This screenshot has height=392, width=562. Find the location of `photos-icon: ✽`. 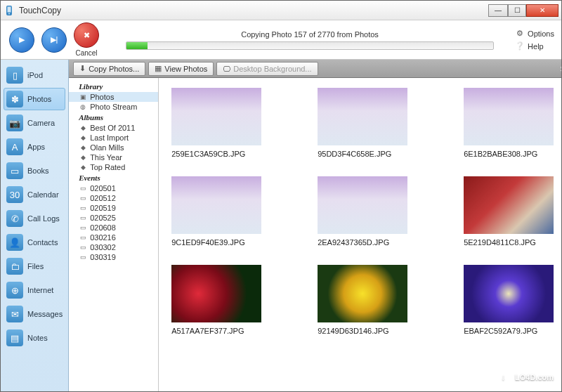

photos-icon: ✽ is located at coordinates (15, 99).